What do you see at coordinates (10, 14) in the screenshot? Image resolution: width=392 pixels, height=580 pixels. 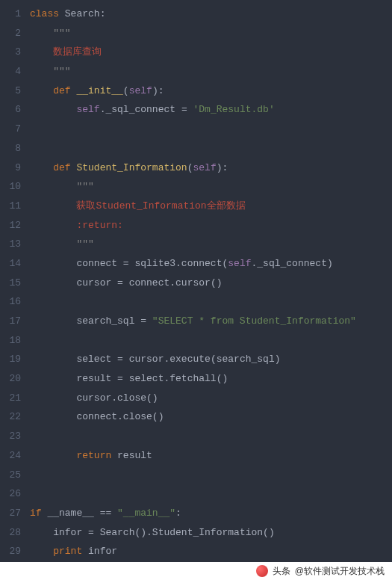 I see `line-number: 1` at bounding box center [10, 14].